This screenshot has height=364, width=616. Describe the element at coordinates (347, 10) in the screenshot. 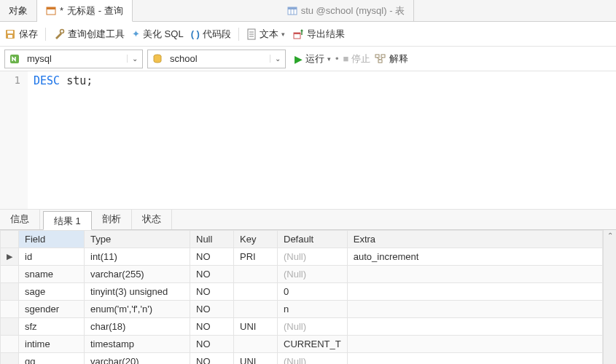

I see `tab-table: stu @school (mysql) - 表` at that location.